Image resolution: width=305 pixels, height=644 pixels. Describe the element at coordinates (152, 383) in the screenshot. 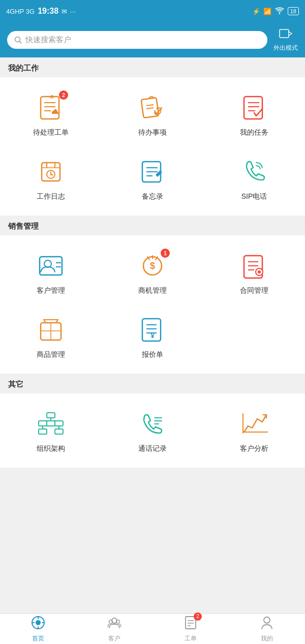

I see `section-header-other: 其它` at that location.